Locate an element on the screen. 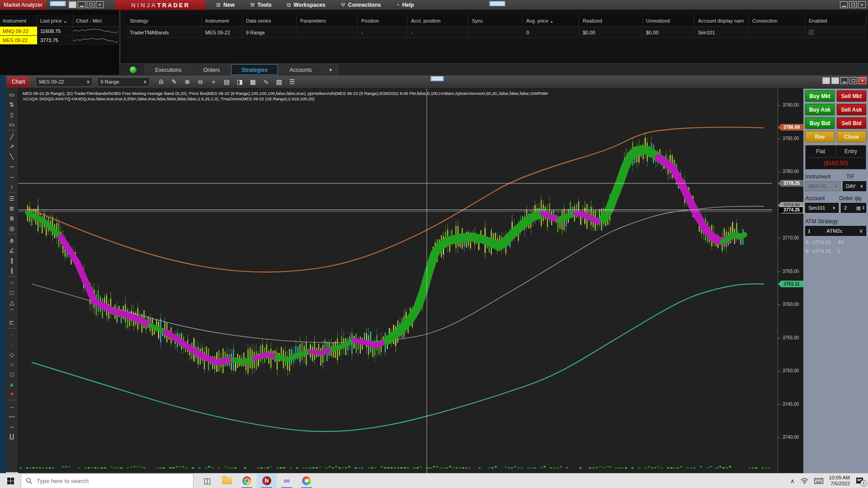 The width and height of the screenshot is (868, 488). column-header: Acct. position is located at coordinates (438, 21).